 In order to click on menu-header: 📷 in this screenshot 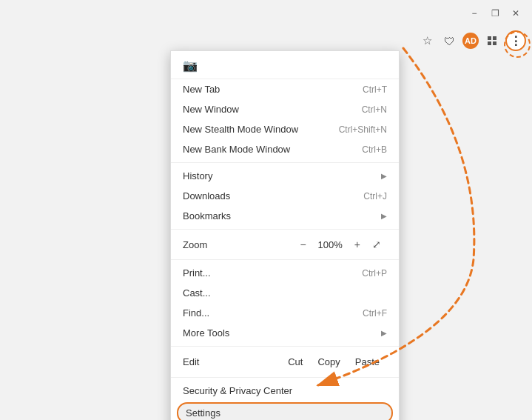, I will do `click(285, 65)`.